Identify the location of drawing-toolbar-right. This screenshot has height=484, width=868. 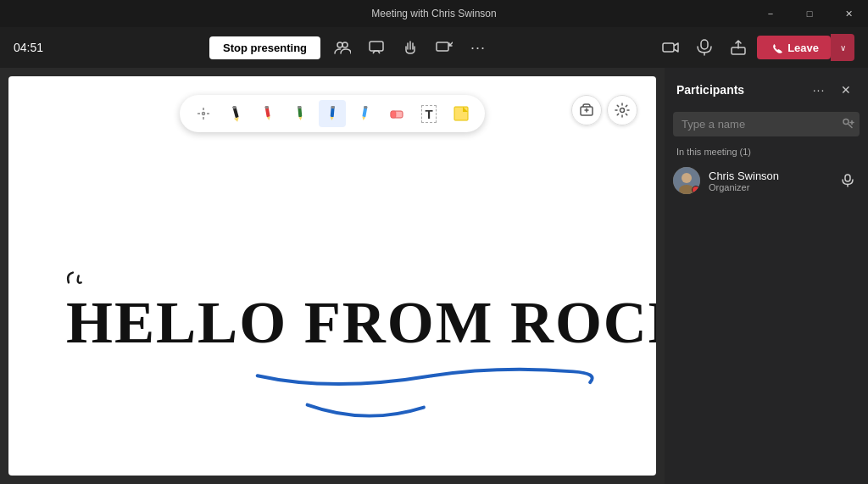
(604, 110).